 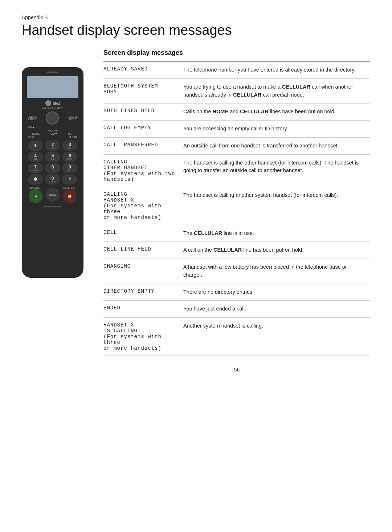 I want to click on key-5: 5 JKL, so click(x=53, y=157).